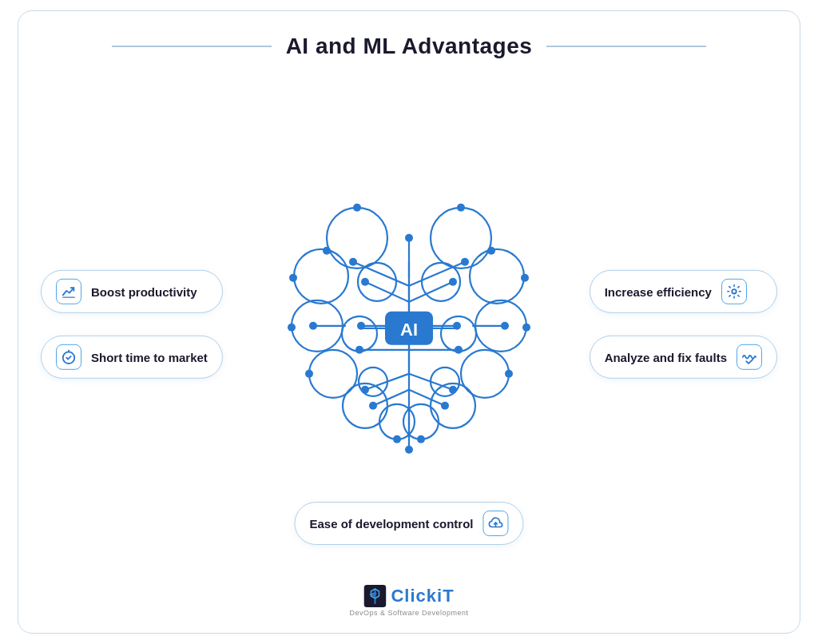 This screenshot has height=644, width=818. What do you see at coordinates (69, 292) in the screenshot?
I see `chart-up-icon` at bounding box center [69, 292].